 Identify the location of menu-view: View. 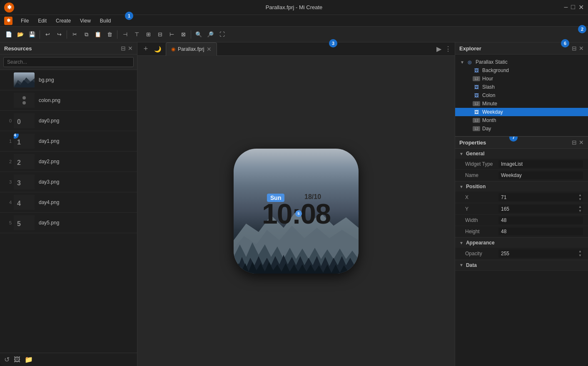
(85, 21).